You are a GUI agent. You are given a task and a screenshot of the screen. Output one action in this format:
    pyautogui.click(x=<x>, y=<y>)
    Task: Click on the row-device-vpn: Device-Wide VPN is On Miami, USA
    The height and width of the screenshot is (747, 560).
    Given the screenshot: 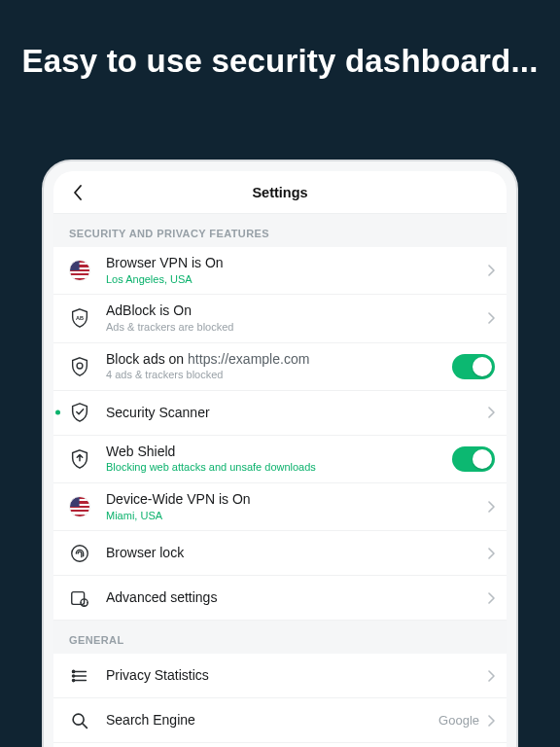 What is the action you would take?
    pyautogui.click(x=280, y=508)
    